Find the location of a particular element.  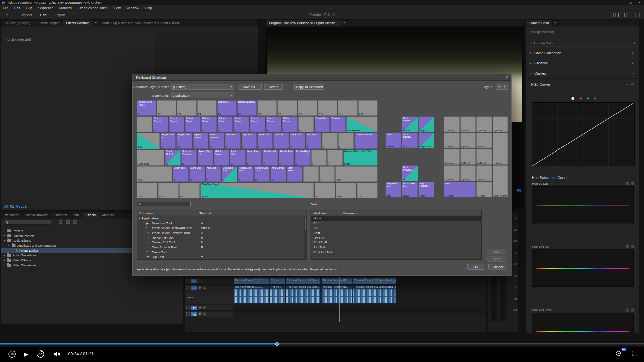

keyboard-key-5: Select Camer...5 is located at coordinates (225, 125).